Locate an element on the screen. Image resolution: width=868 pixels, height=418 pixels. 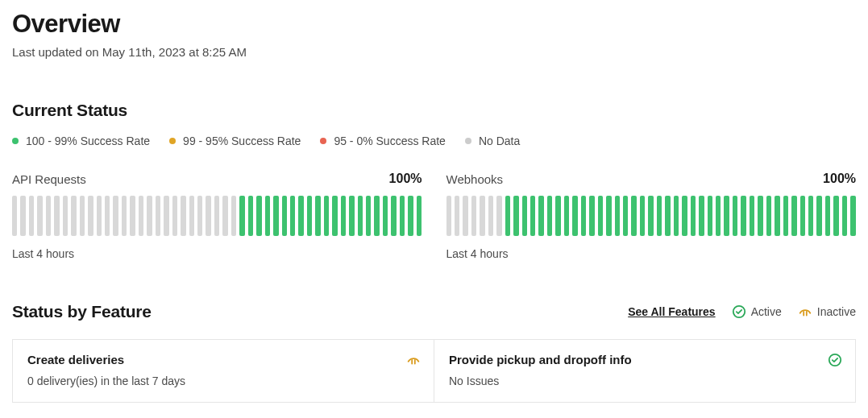
feature-title: Create deliveries is located at coordinates (223, 359).